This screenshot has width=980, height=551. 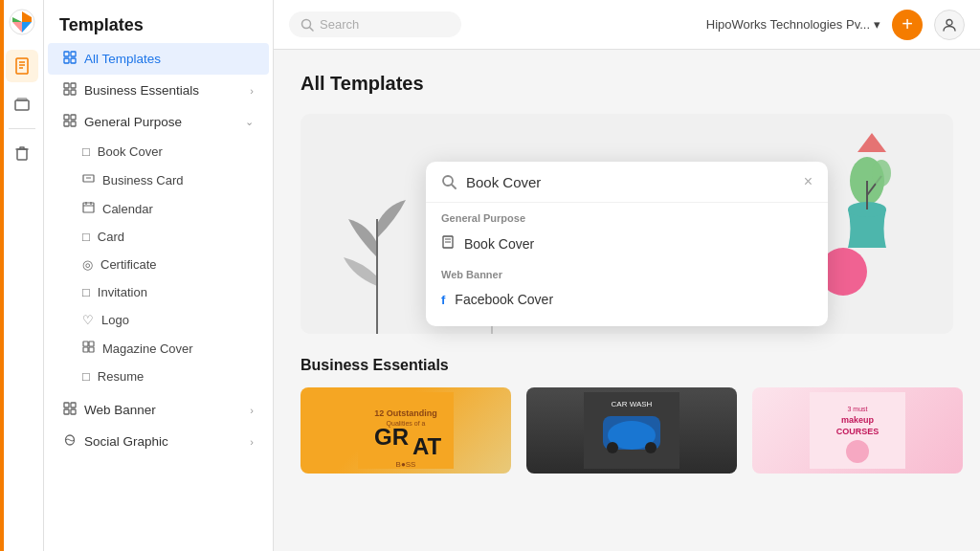 I want to click on logo-label: Logo, so click(x=115, y=320).